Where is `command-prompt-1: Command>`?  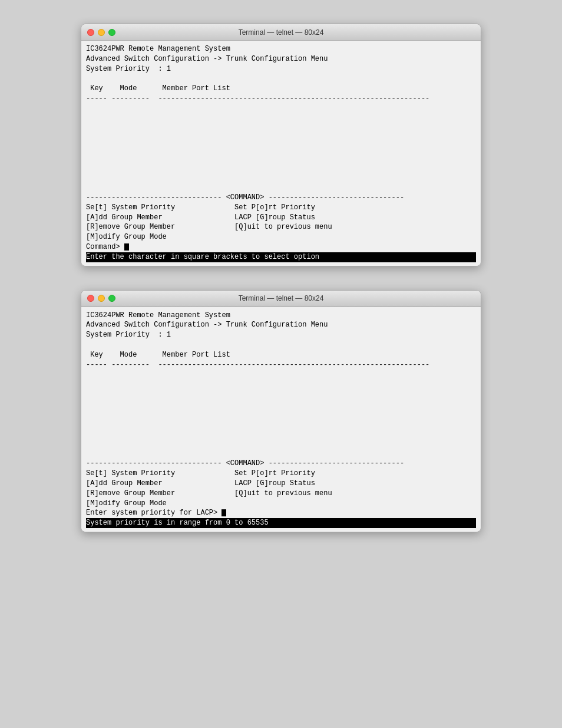 command-prompt-1: Command> is located at coordinates (281, 248).